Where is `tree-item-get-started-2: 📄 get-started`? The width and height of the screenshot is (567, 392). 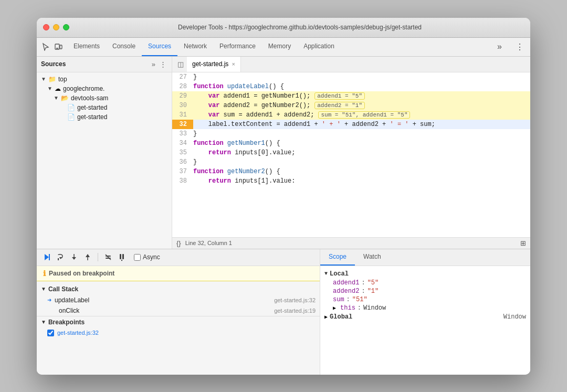 tree-item-get-started-2: 📄 get-started is located at coordinates (104, 117).